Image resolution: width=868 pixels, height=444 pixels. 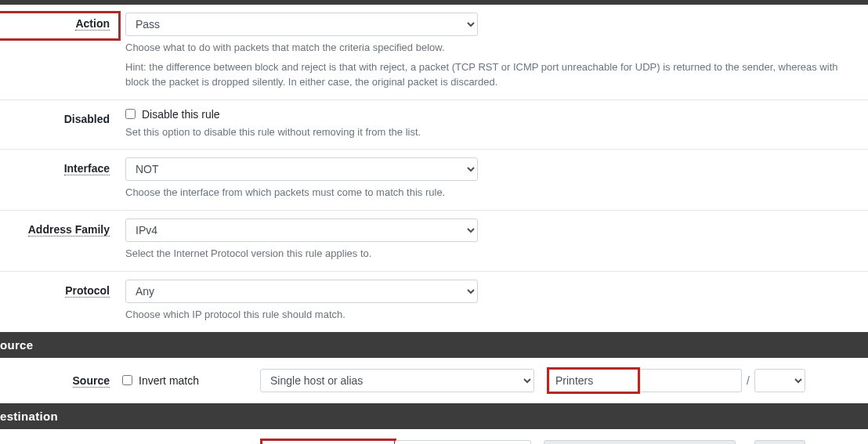 What do you see at coordinates (181, 114) in the screenshot?
I see `checkbox-disabled-label: Disable this rule` at bounding box center [181, 114].